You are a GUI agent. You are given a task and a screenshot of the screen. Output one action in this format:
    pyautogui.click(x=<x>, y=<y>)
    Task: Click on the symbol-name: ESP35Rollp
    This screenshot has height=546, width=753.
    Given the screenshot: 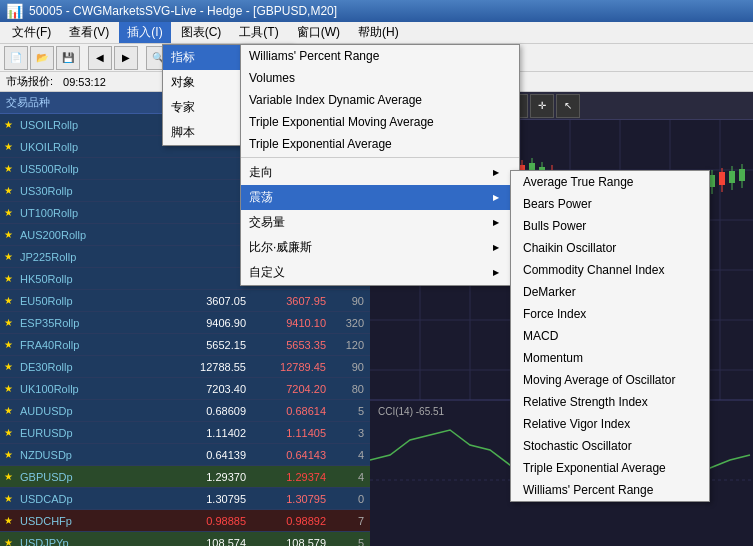 What is the action you would take?
    pyautogui.click(x=93, y=323)
    